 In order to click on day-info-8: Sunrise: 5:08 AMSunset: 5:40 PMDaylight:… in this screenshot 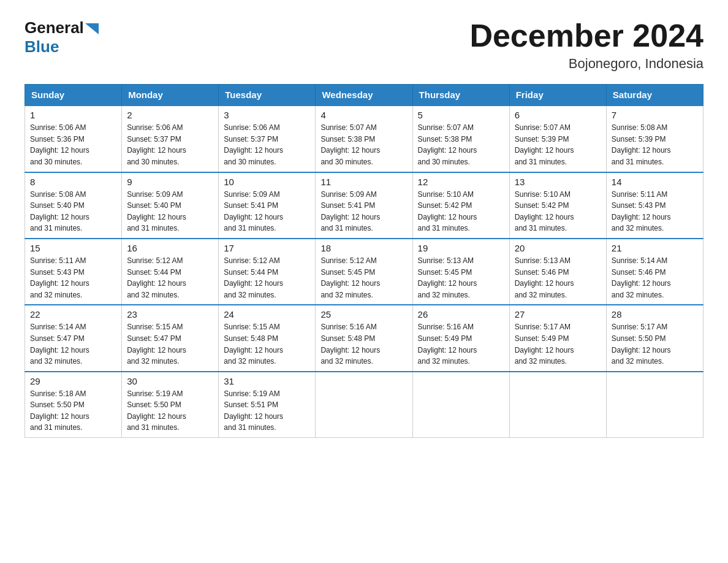, I will do `click(74, 212)`.